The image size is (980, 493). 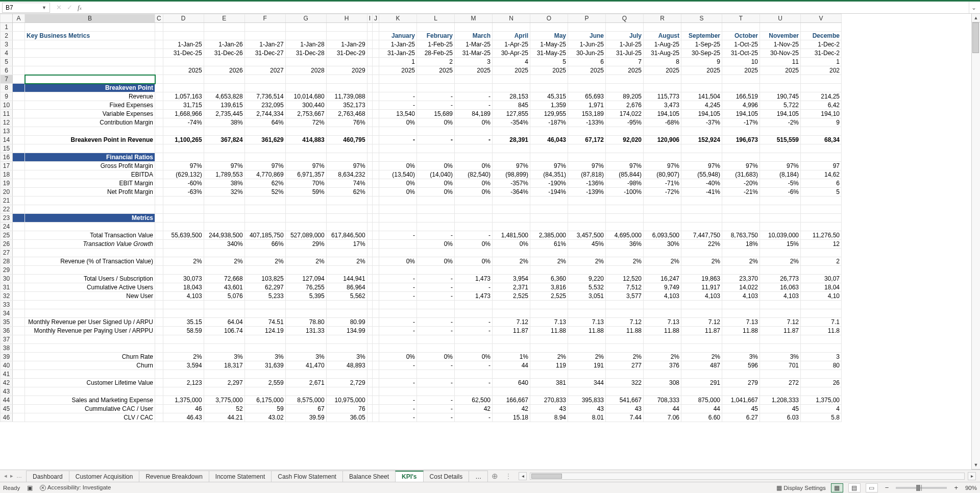 What do you see at coordinates (663, 157) in the screenshot?
I see `cell-R16` at bounding box center [663, 157].